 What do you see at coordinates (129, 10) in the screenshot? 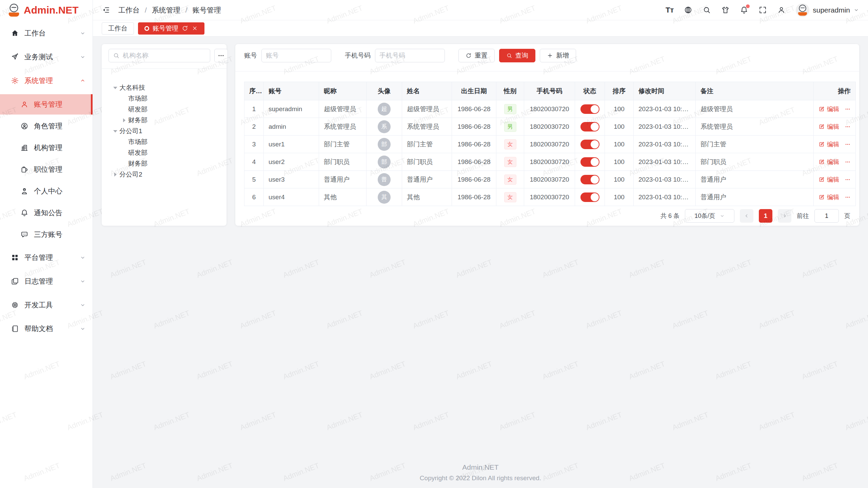
I see `breadcrumb-item: 工作台` at bounding box center [129, 10].